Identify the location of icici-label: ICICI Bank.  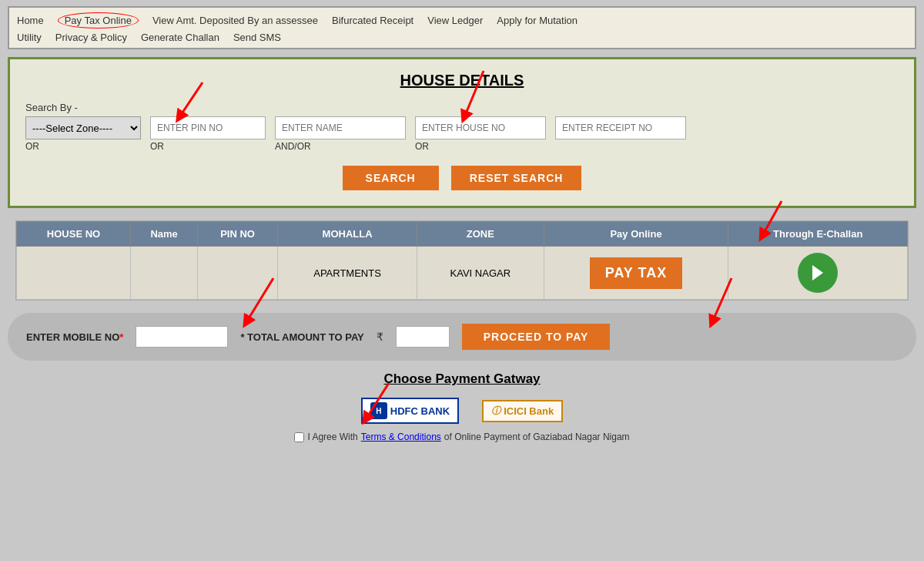
(528, 412).